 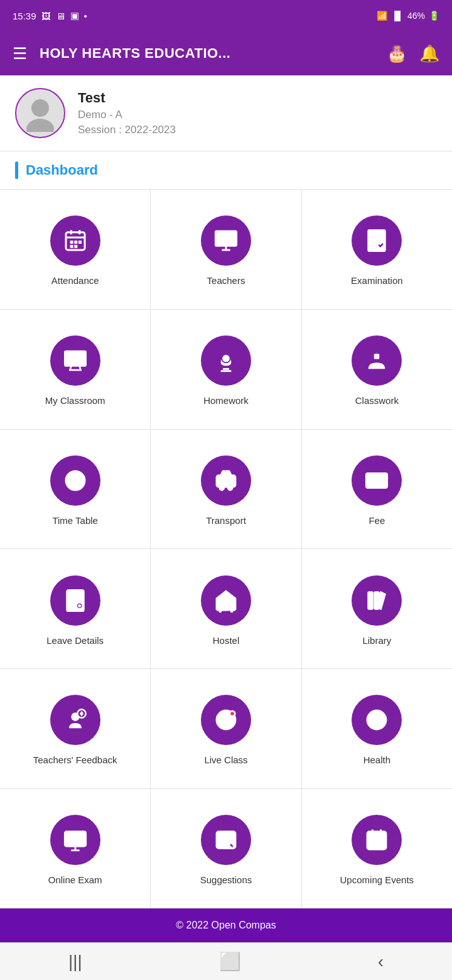 What do you see at coordinates (230, 961) in the screenshot?
I see `nav-home-button: ⬜` at bounding box center [230, 961].